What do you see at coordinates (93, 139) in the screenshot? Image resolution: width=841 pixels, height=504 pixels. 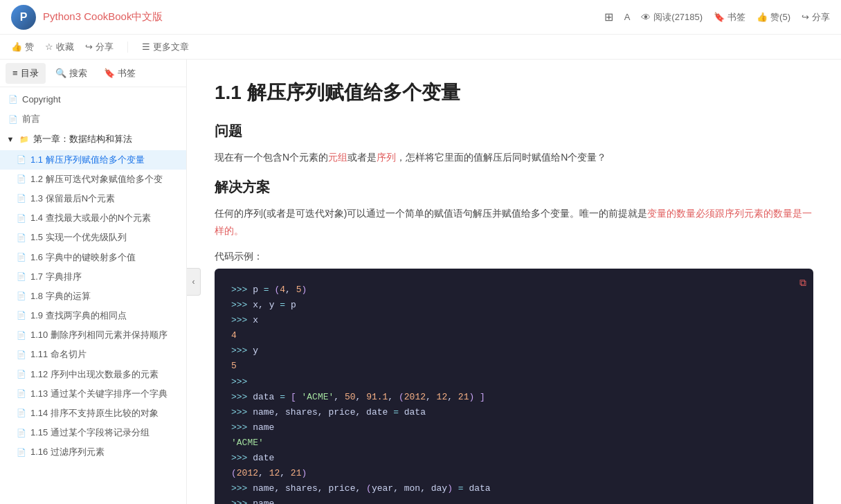 I see `toc-item-ch1: ▼ 📁 第一章：数据结构和算法` at bounding box center [93, 139].